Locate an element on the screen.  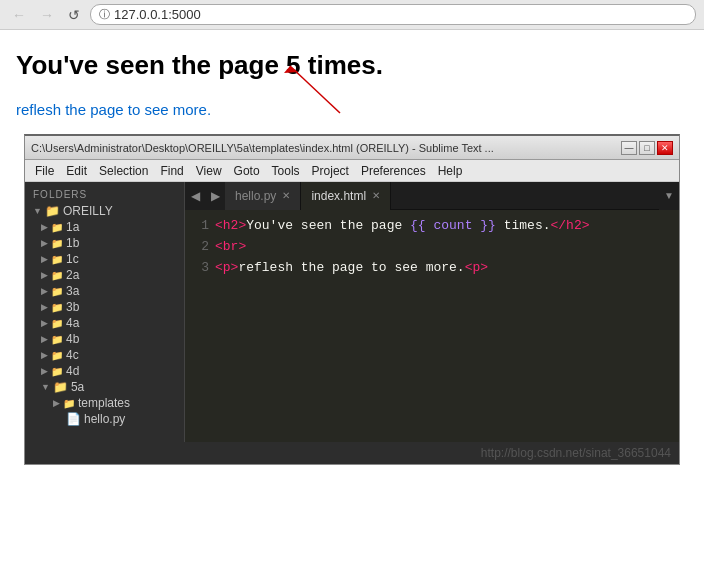
tab-dropdown-button: ▼ is located at coordinates (669, 196).